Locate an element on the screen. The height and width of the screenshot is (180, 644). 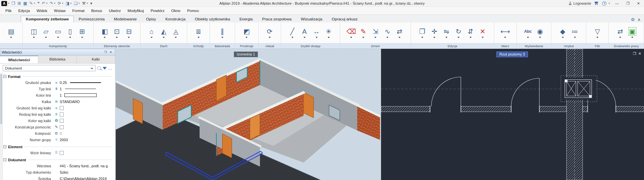
menu-format: Format is located at coordinates (78, 11).